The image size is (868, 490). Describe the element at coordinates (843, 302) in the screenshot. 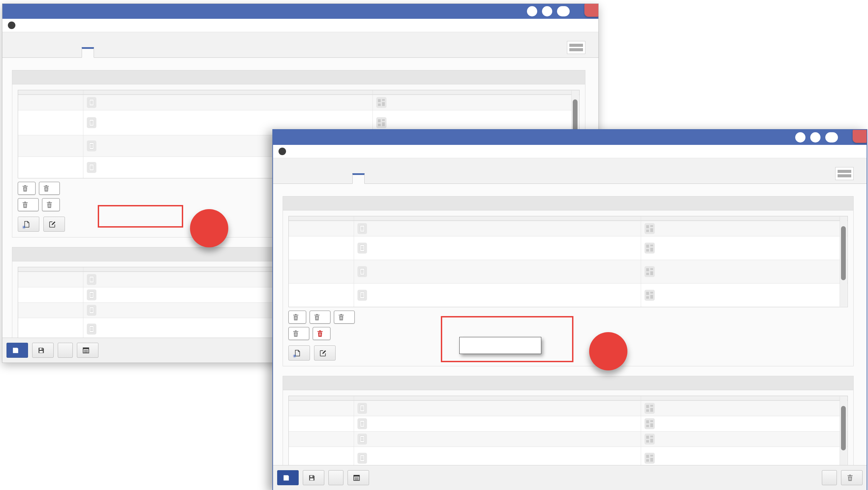

I see `scroll-down-icon` at that location.